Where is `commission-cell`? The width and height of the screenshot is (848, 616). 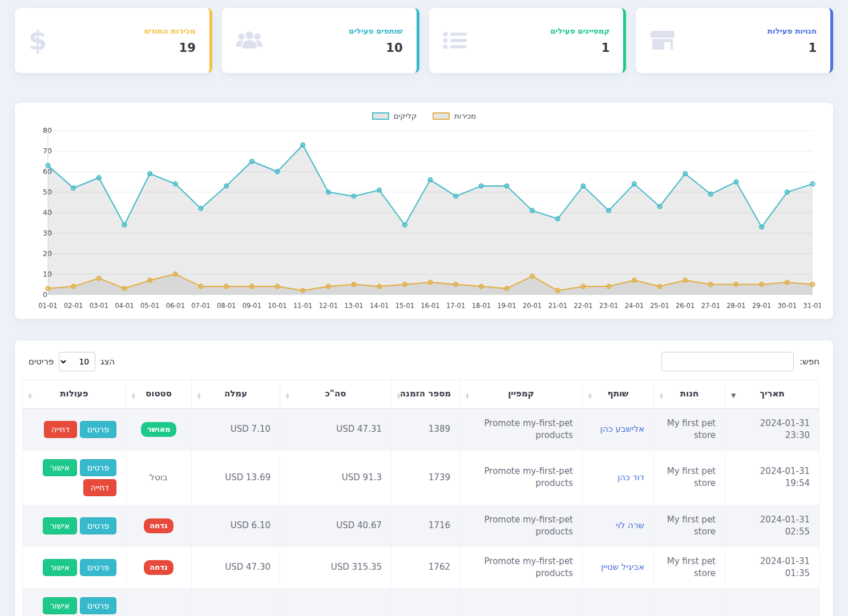 commission-cell is located at coordinates (236, 602).